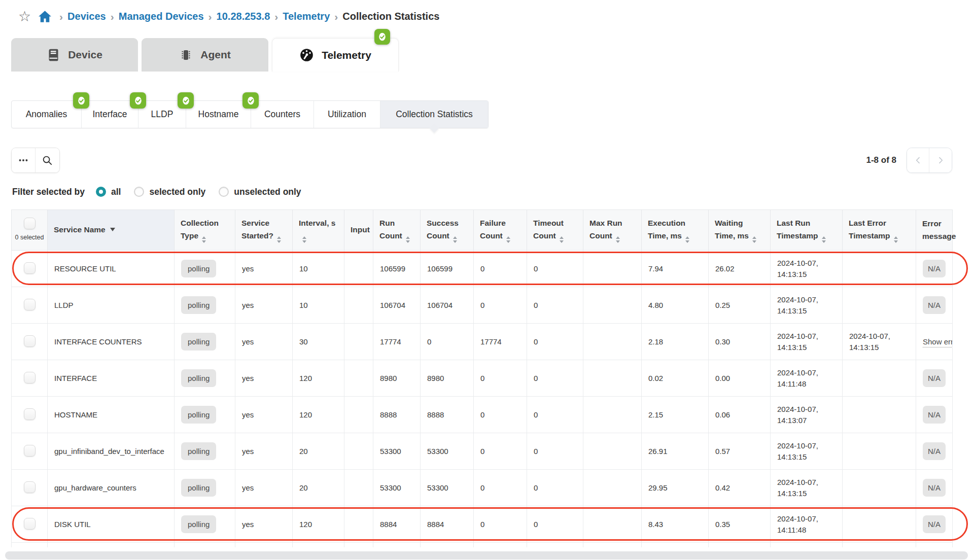 This screenshot has height=560, width=974. What do you see at coordinates (335, 55) in the screenshot?
I see `tab-telemetry: Telemetry` at bounding box center [335, 55].